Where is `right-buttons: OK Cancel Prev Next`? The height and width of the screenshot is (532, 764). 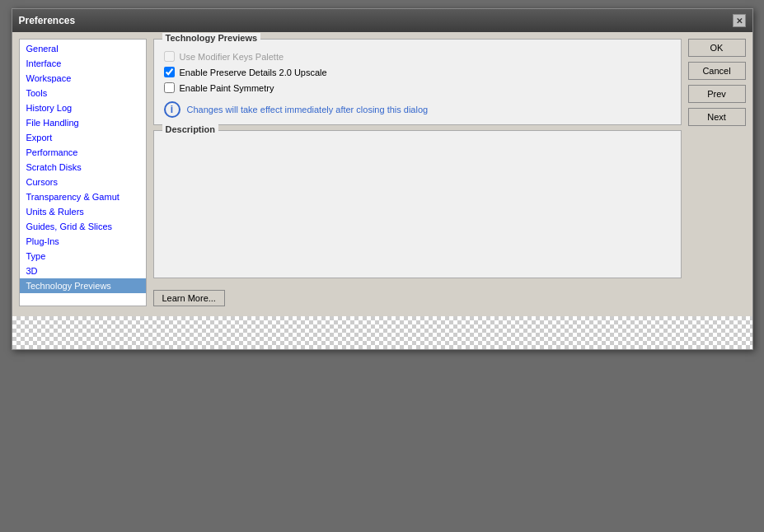
right-buttons: OK Cancel Prev Next is located at coordinates (717, 173).